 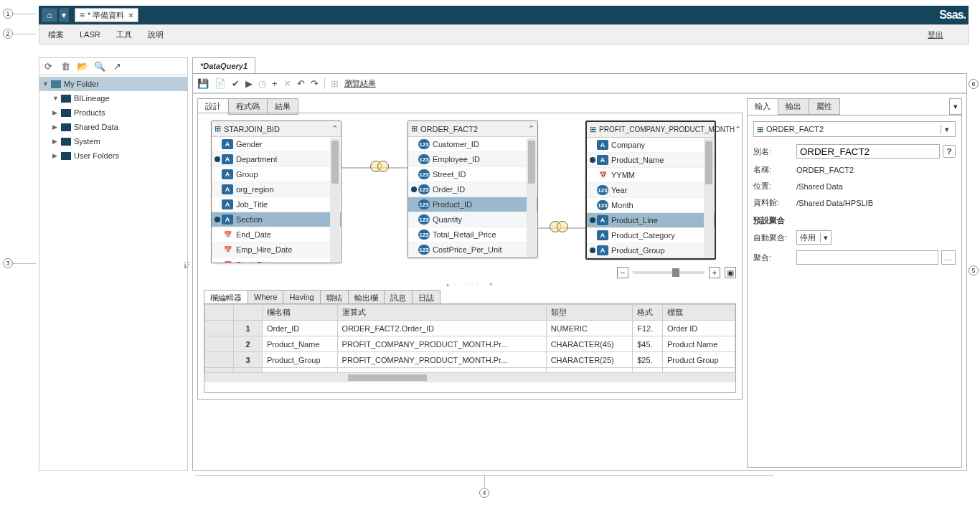 What do you see at coordinates (360, 83) in the screenshot?
I see `browse-results-link: 瀏覽結果` at bounding box center [360, 83].